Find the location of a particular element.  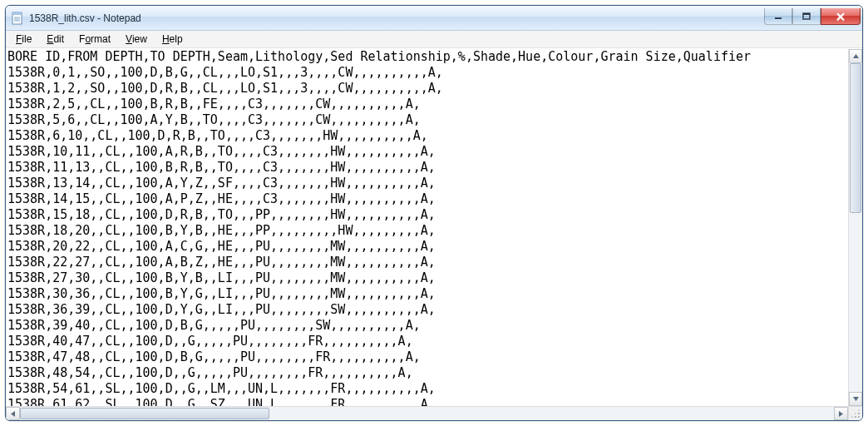

scroll-down-button is located at coordinates (856, 399).